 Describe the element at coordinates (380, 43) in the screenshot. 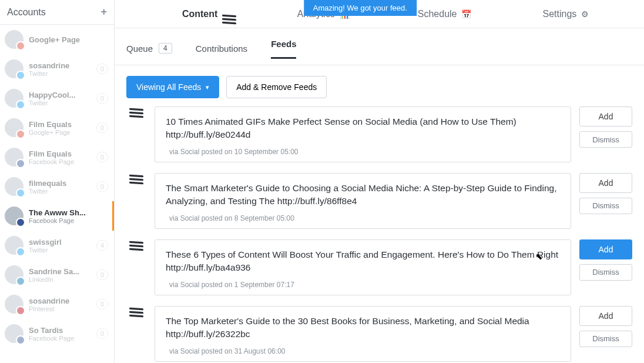

I see `sub-nav: Queue 4 Contributions Feeds` at that location.